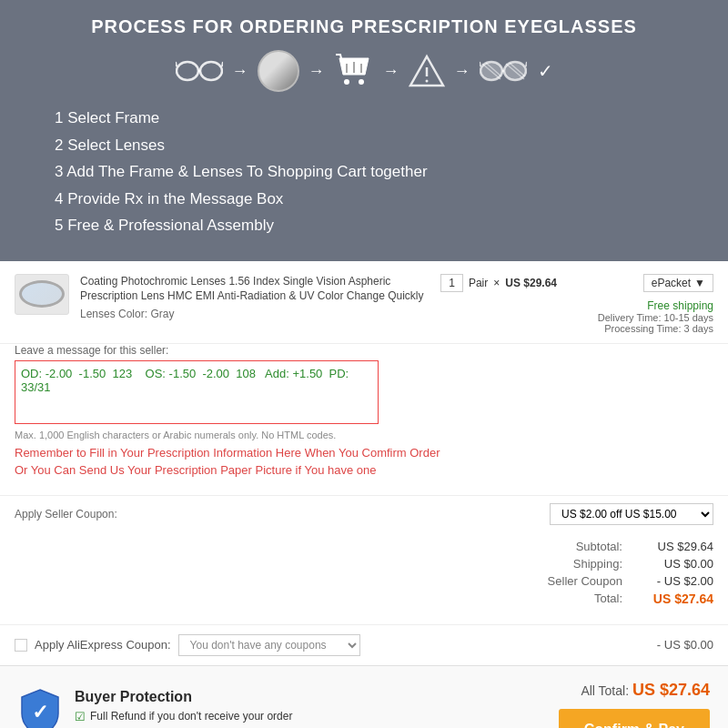  What do you see at coordinates (677, 546) in the screenshot?
I see `subtotal-value: US $29.64` at bounding box center [677, 546].